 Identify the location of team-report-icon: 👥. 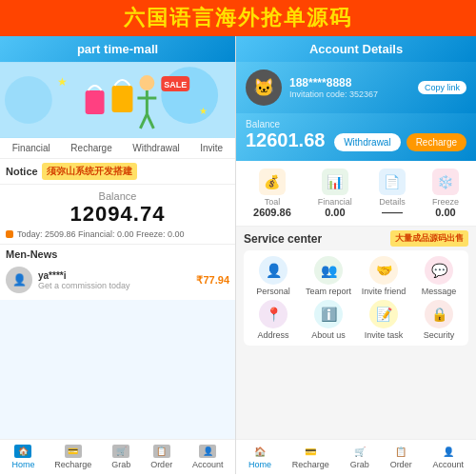
(328, 270).